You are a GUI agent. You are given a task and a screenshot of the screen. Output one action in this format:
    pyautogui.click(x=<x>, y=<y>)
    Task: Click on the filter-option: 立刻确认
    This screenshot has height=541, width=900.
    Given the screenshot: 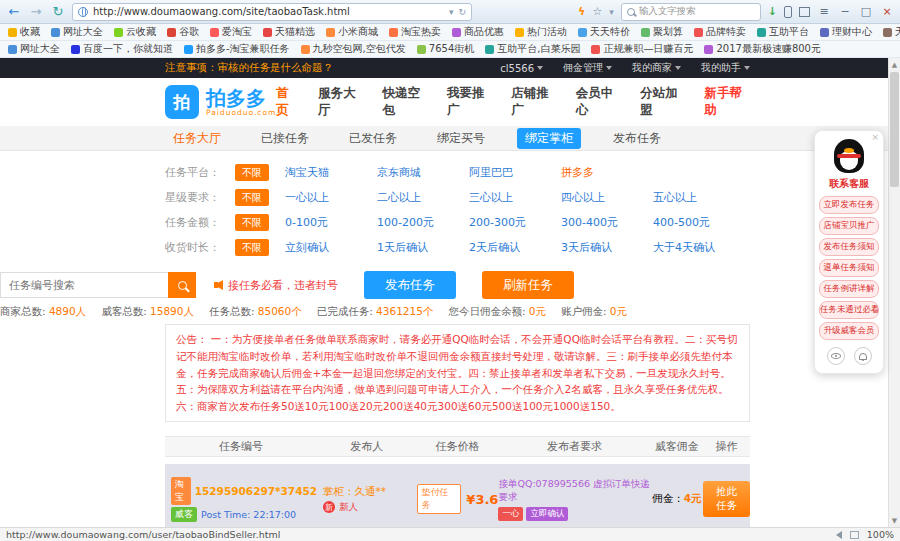 What is the action you would take?
    pyautogui.click(x=331, y=248)
    